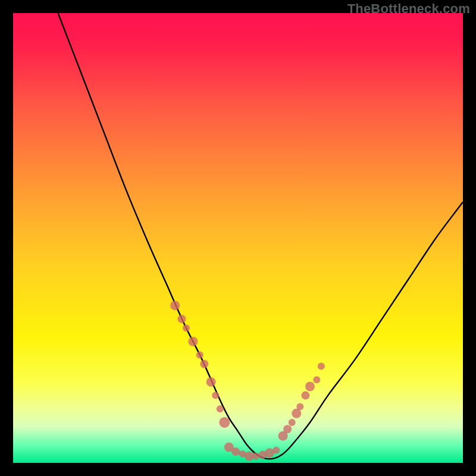  I want to click on marker-cluster-bottom, so click(252, 452).